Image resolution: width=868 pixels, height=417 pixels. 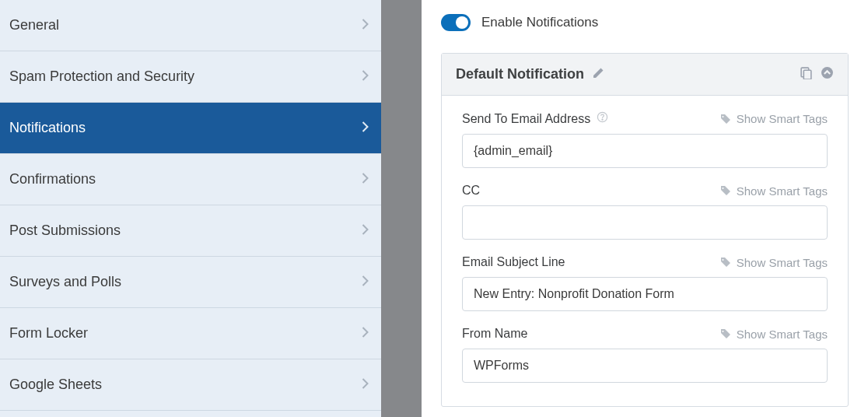 What do you see at coordinates (645, 355) in the screenshot?
I see `field-from-name: From Name Show Smart Tags` at bounding box center [645, 355].